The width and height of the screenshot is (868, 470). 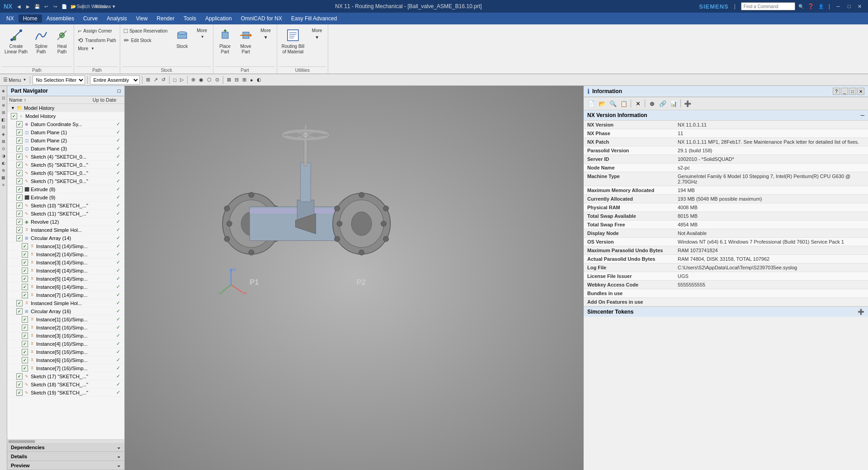 What do you see at coordinates (90, 19) in the screenshot?
I see `menu-curve: Curve` at bounding box center [90, 19].